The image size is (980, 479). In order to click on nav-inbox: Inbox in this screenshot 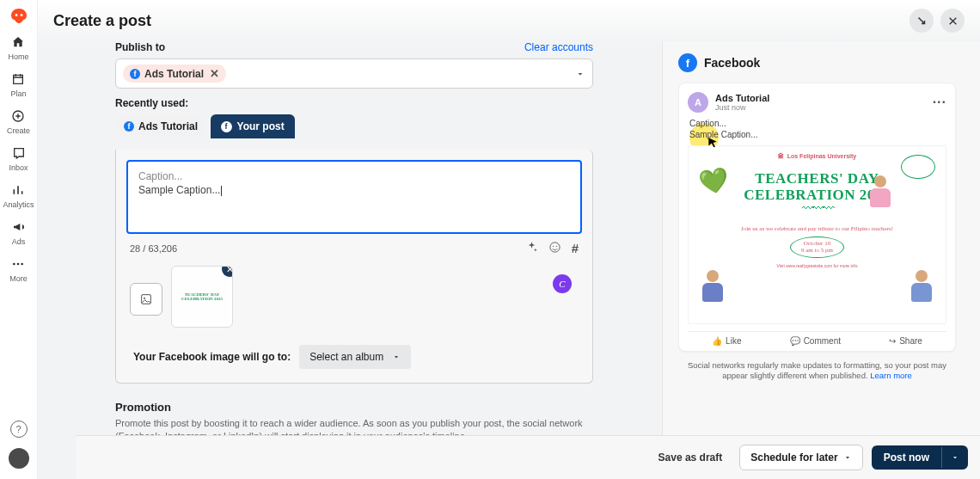, I will do `click(18, 158)`.